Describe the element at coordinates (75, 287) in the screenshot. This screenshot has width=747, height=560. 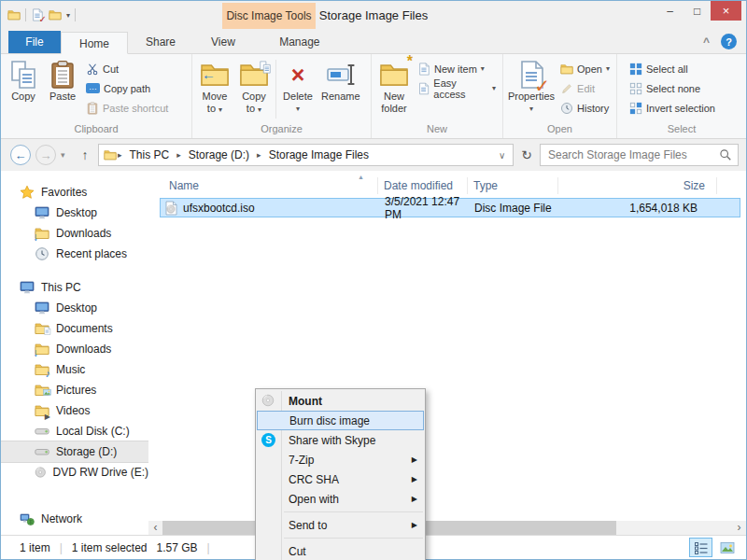
I see `sidebar-item-this-pc: This PC` at that location.